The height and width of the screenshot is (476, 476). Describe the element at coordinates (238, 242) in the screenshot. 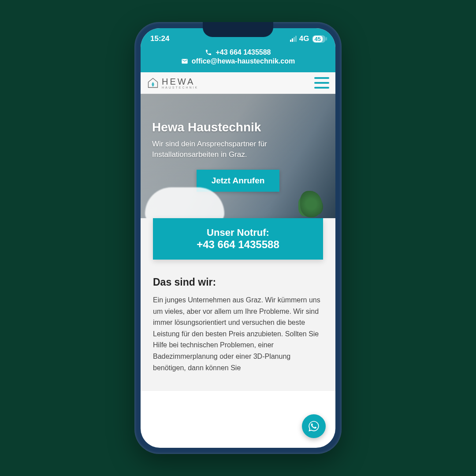

I see `emergency-section: Unser Notruf: +43 664 1435588` at that location.